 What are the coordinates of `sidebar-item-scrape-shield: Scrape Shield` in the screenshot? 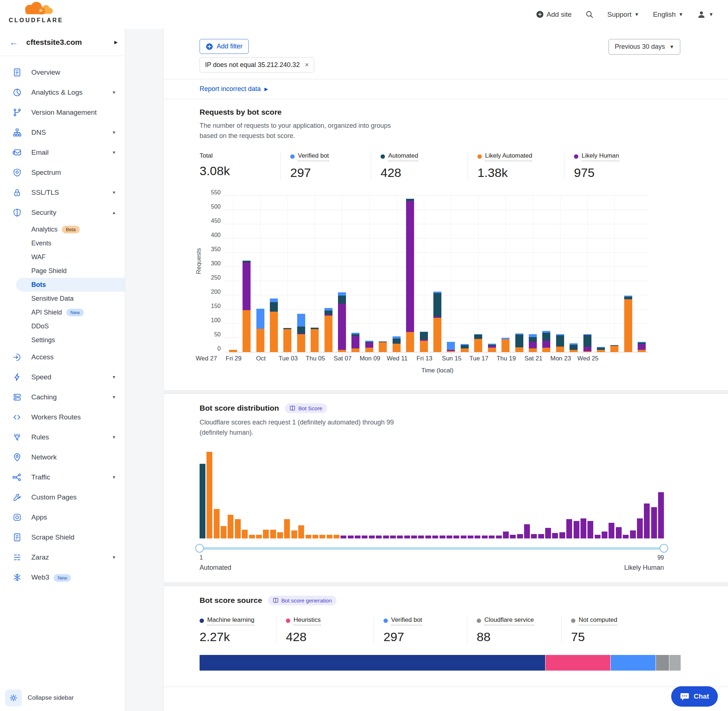 It's located at (62, 537).